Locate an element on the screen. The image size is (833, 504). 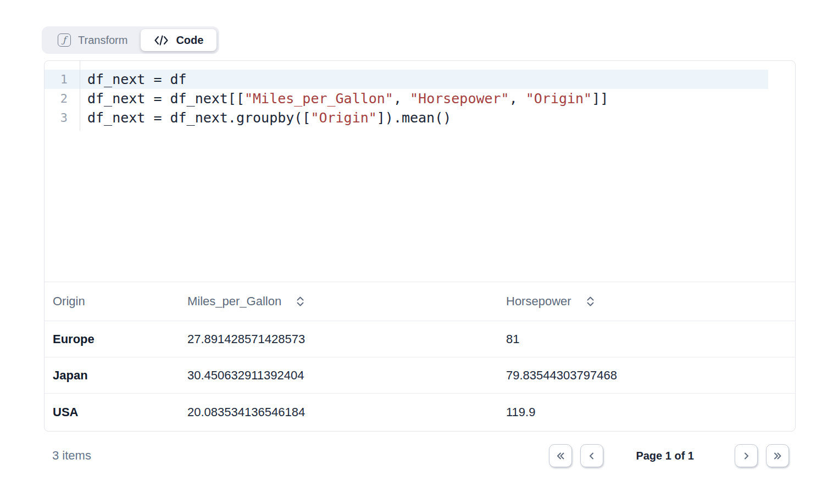
table-cell: 20.083534136546184 is located at coordinates (338, 412).